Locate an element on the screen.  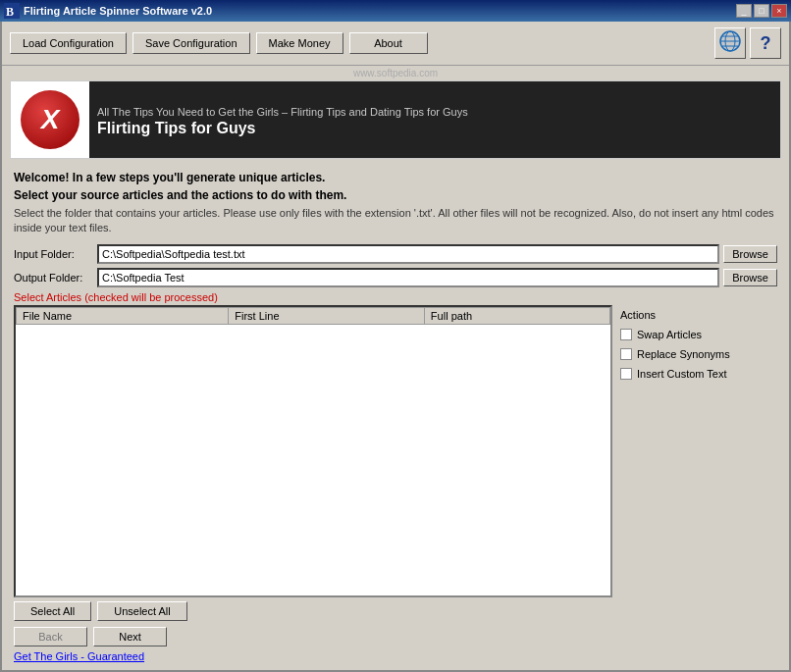
action-item-1: Replace Synonyms is located at coordinates (699, 354).